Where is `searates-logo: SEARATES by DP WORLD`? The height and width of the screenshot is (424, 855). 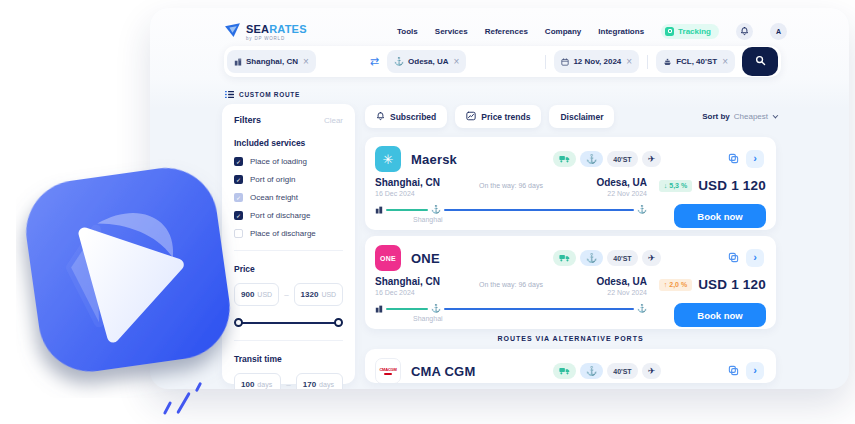 searates-logo: SEARATES by DP WORLD is located at coordinates (266, 31).